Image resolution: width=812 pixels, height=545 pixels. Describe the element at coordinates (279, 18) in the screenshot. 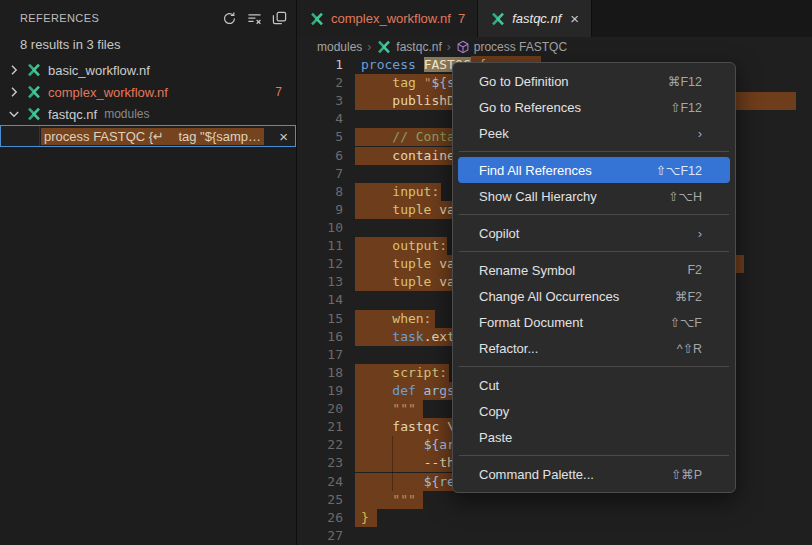

I see `collapse-all-icon` at that location.